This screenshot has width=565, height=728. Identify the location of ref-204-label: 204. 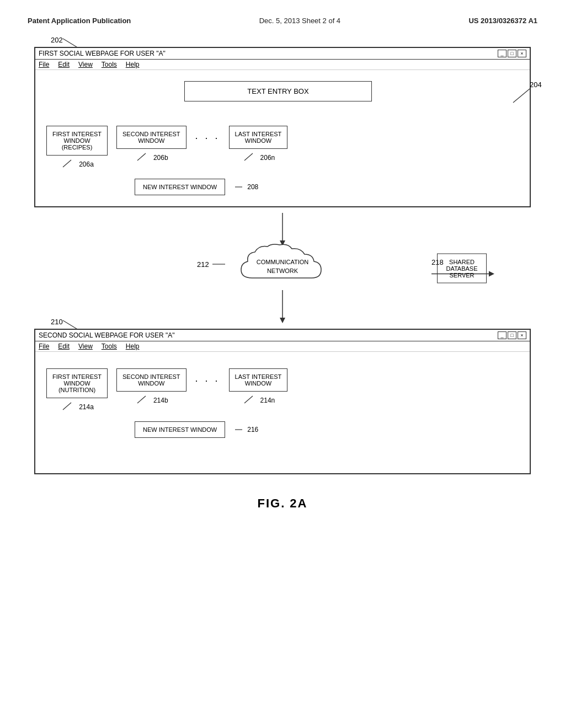
(536, 85).